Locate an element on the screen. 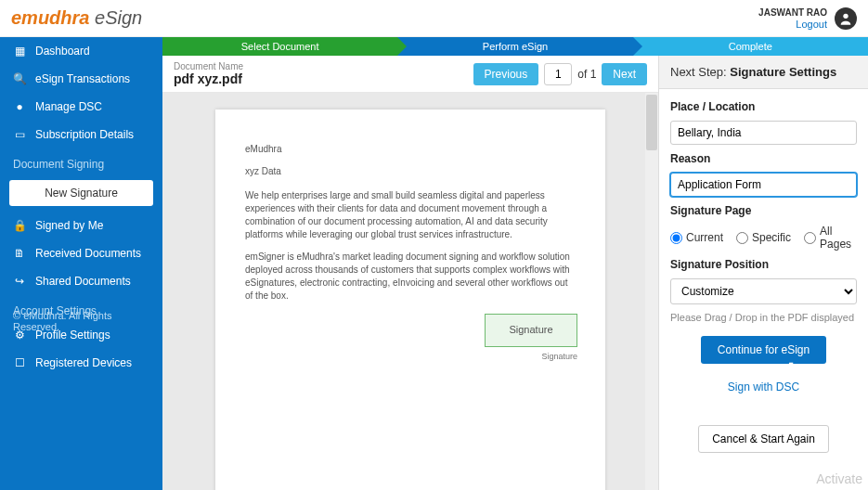 This screenshot has width=868, height=490. radio-label: All Pages is located at coordinates (838, 238).